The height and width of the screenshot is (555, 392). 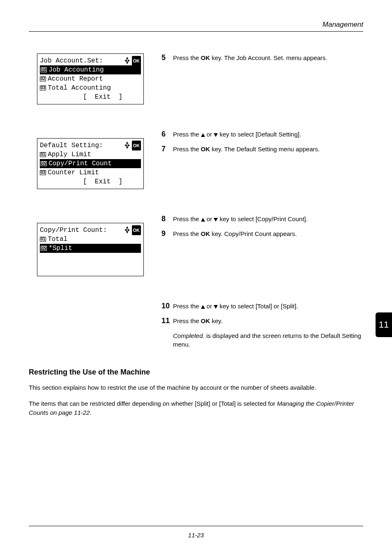 What do you see at coordinates (268, 340) in the screenshot?
I see `step-11-note: Completed. is displayed and the screen r…` at bounding box center [268, 340].